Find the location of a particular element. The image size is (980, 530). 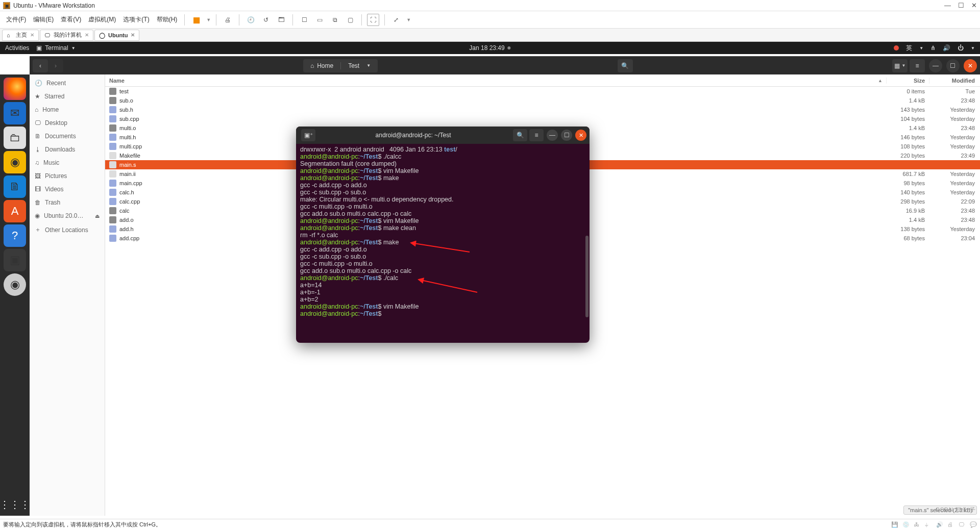

snapshot-manage-icon: 🗔 is located at coordinates (281, 20).